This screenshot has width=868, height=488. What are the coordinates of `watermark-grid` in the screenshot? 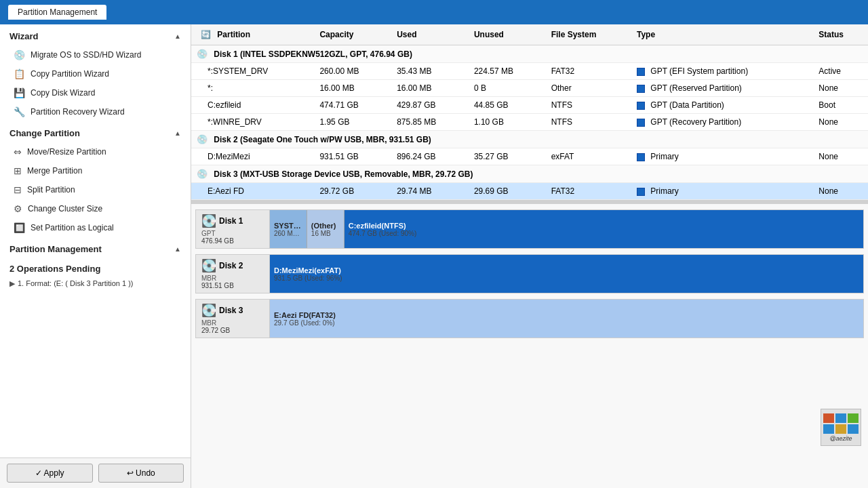 It's located at (841, 424).